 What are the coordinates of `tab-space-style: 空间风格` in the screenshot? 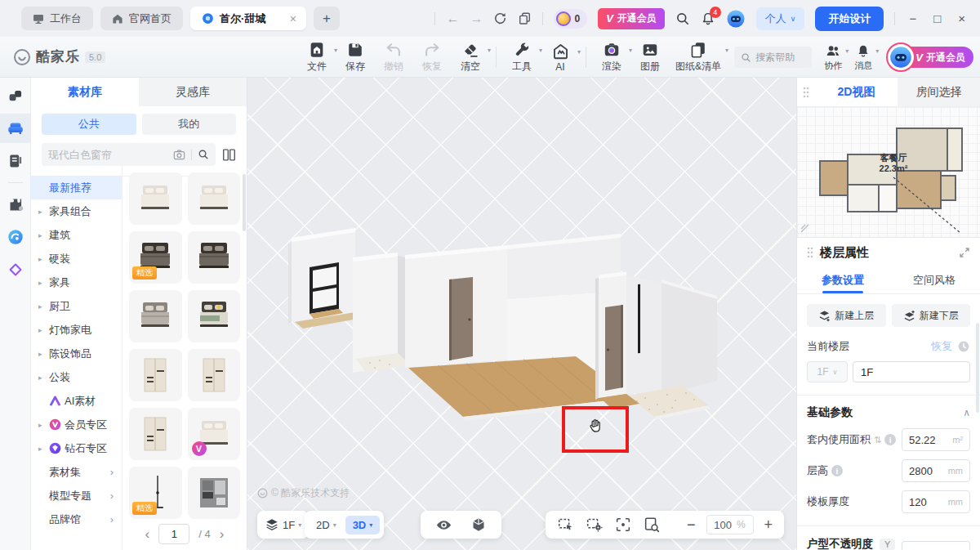 It's located at (934, 280).